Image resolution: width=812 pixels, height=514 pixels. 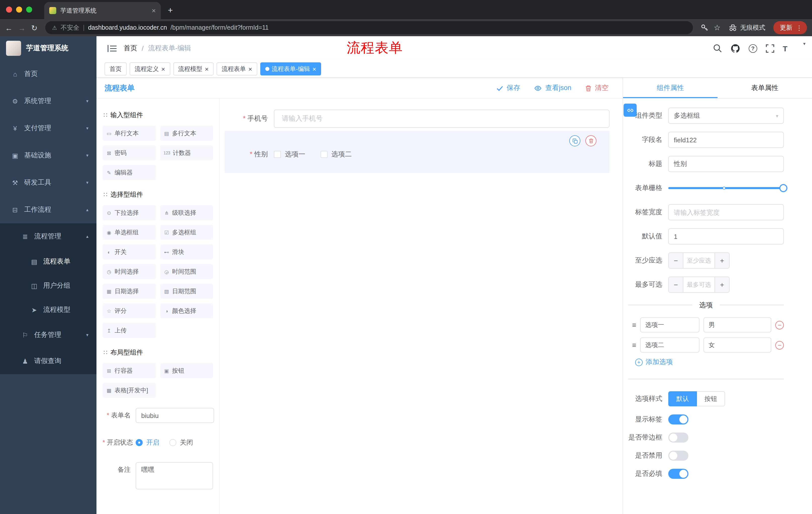 What do you see at coordinates (129, 252) in the screenshot?
I see `component-switch: ◐开关` at bounding box center [129, 252].